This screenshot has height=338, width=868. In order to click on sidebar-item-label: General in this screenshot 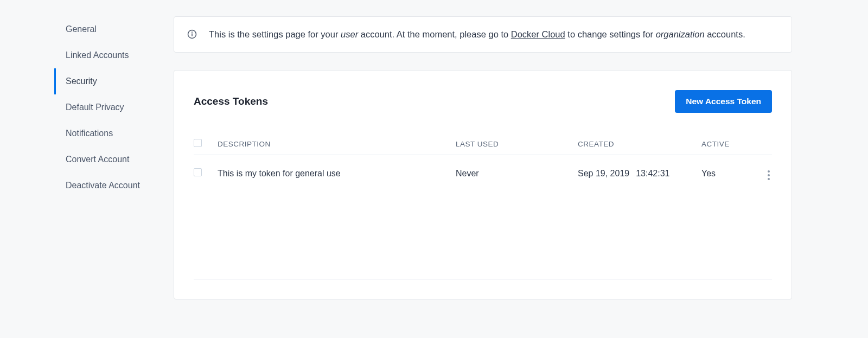, I will do `click(81, 29)`.